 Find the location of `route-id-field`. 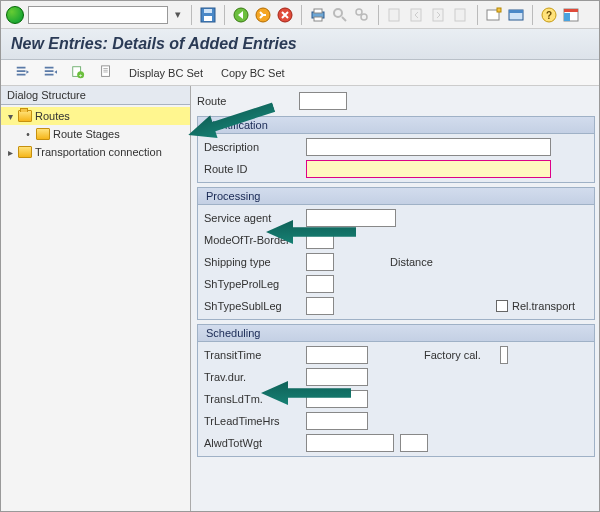

route-id-field is located at coordinates (428, 169).